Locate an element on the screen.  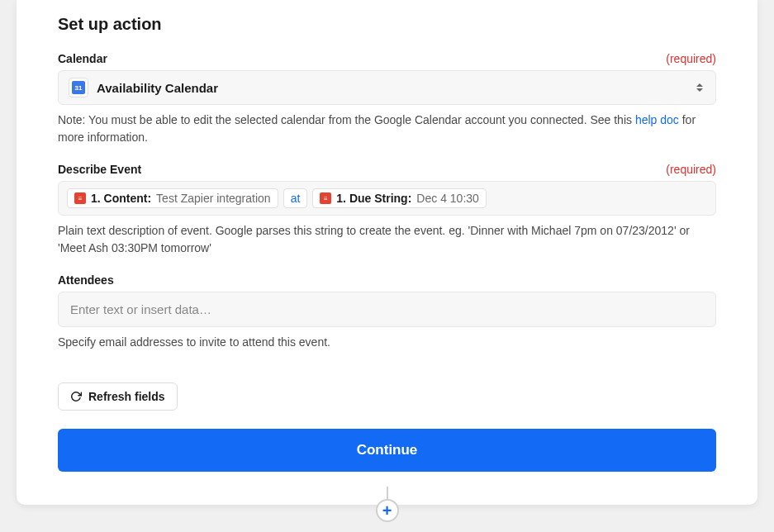
refresh-fields-button: Refresh fields is located at coordinates (117, 397).